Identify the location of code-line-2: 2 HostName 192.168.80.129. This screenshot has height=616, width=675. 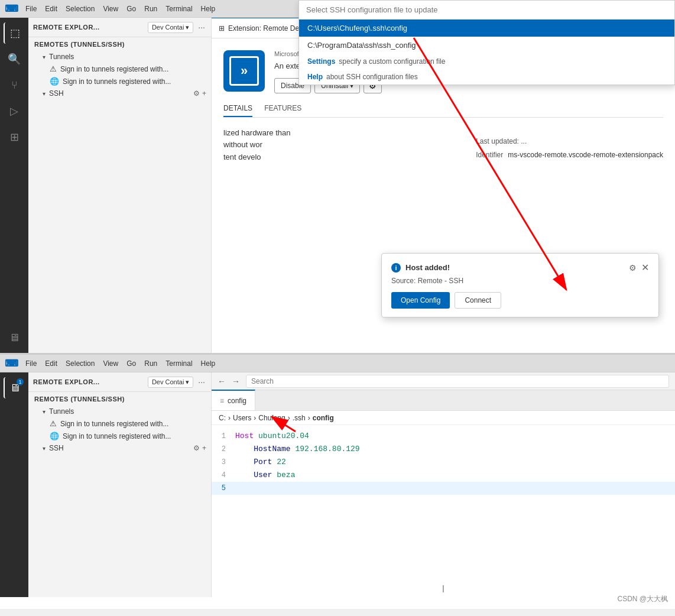
(443, 449).